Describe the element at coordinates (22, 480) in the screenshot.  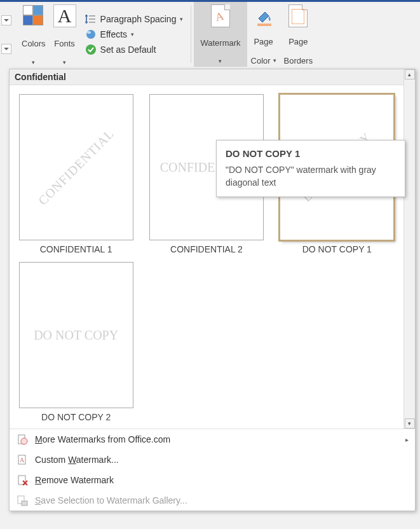
I see `remove-page-icon` at that location.